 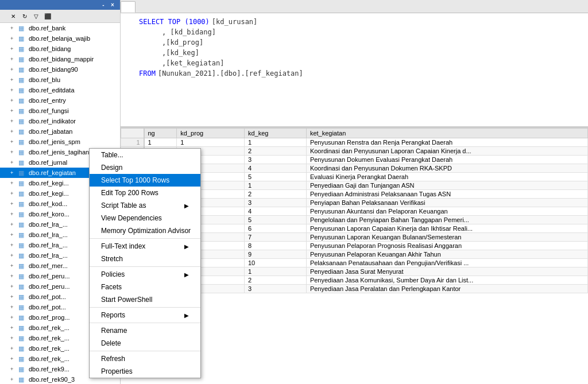 What do you see at coordinates (145, 205) in the screenshot?
I see `ctx-item-script_table: Script Table as▶` at bounding box center [145, 205].